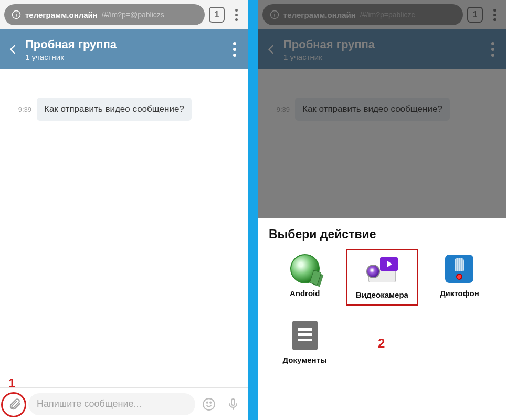  What do you see at coordinates (104, 15) in the screenshot?
I see `url-bar: телеграмм.онлайн/#/im?p=@pabliczs` at bounding box center [104, 15].